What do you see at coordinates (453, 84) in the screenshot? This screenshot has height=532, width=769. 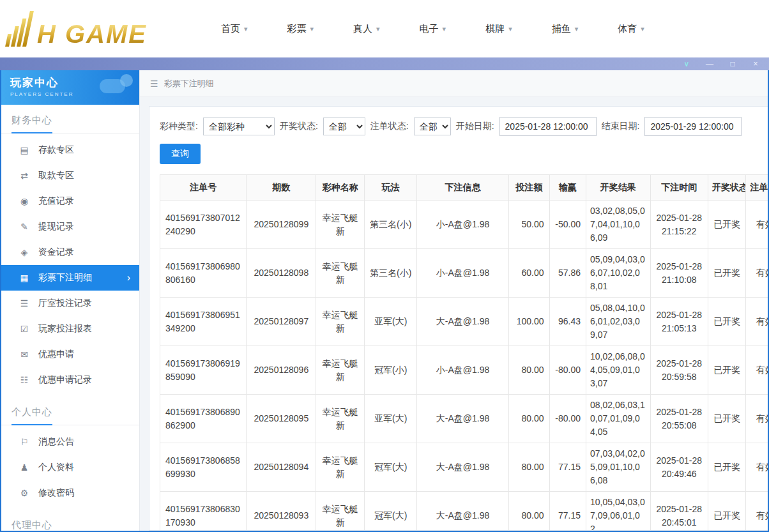 I see `breadcrumb: ☰ 彩票下注明细` at bounding box center [453, 84].